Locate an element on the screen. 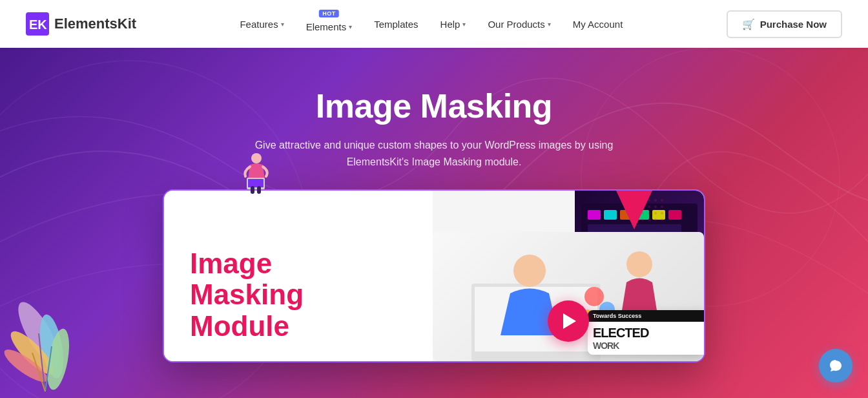  nav-menu: Features ▾ HOT Elements ▾ Templates Help… is located at coordinates (431, 25).